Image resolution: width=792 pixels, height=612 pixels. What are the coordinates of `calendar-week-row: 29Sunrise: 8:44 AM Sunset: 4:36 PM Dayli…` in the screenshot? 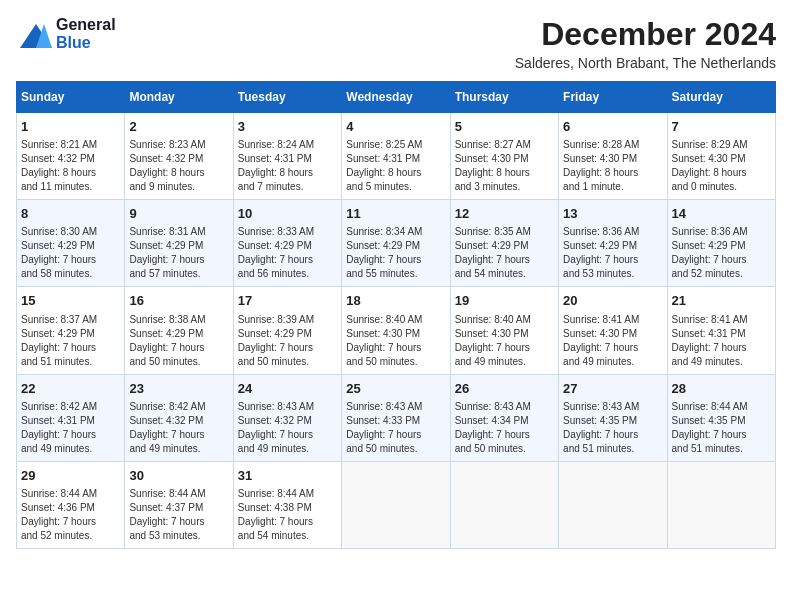 It's located at (396, 504).